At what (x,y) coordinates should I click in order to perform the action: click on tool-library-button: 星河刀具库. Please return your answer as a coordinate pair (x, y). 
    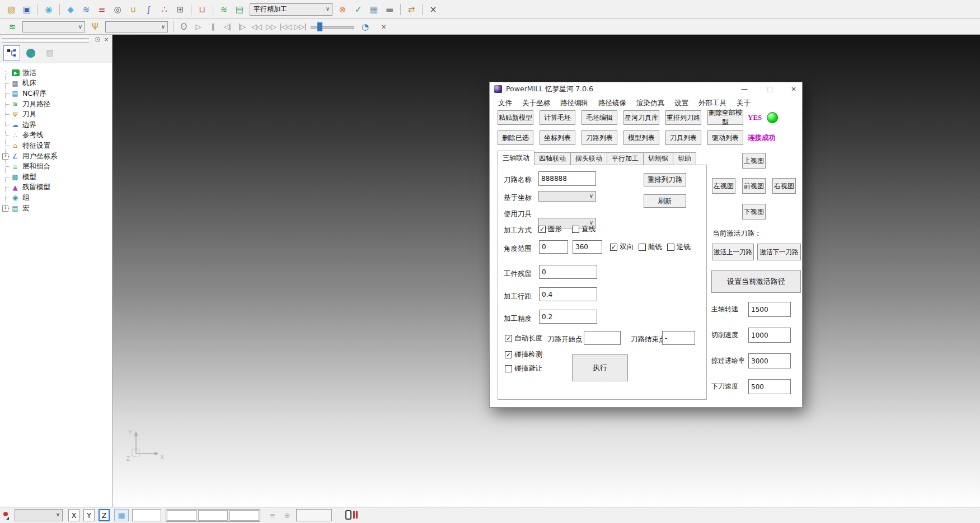
    Looking at the image, I should click on (641, 118).